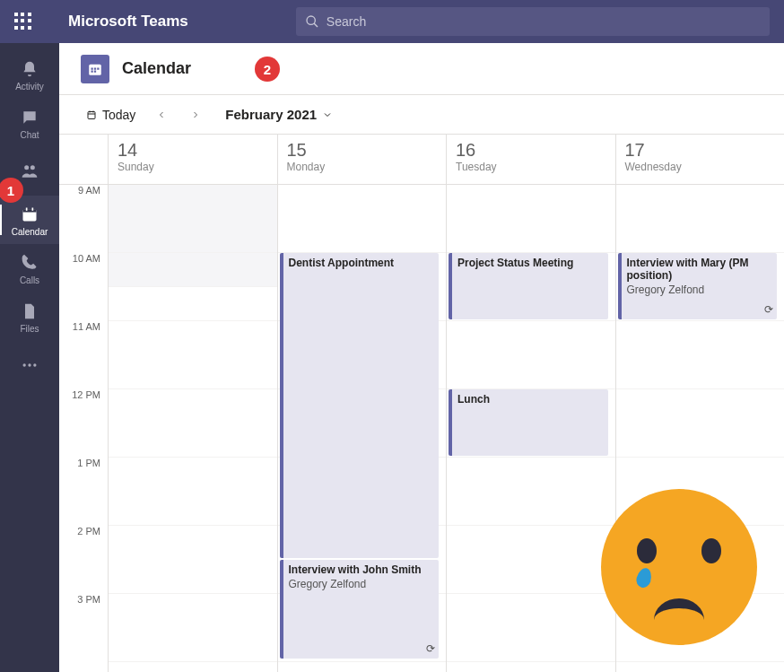 The width and height of the screenshot is (784, 672). Describe the element at coordinates (30, 357) in the screenshot. I see `app-rail: Activity Chat 1 Calendar Calls Files` at that location.